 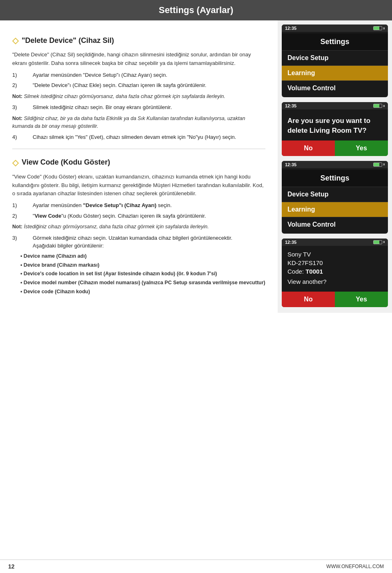 I want to click on page-footer: 12 WWW.ONEFORALL.COM, so click(x=196, y=566).